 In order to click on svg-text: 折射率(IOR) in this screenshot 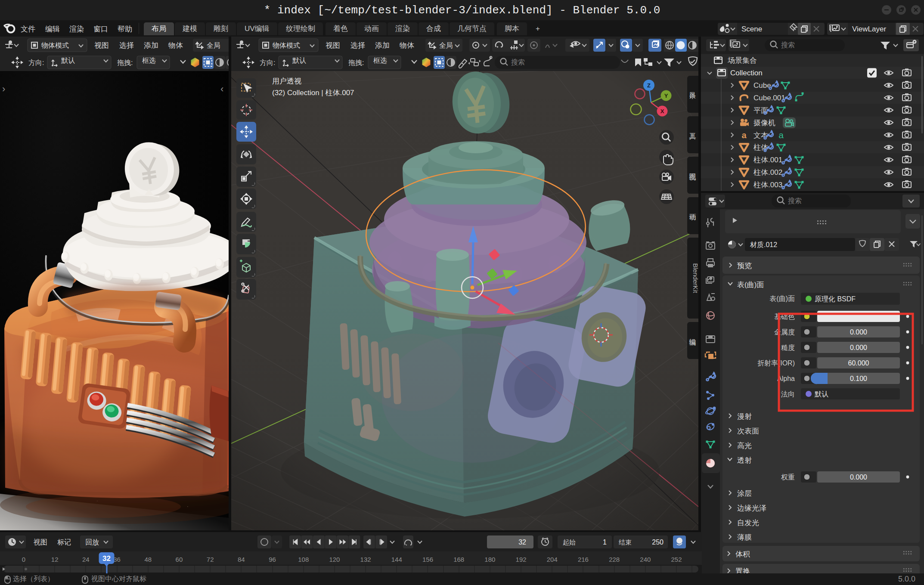, I will do `click(776, 363)`.